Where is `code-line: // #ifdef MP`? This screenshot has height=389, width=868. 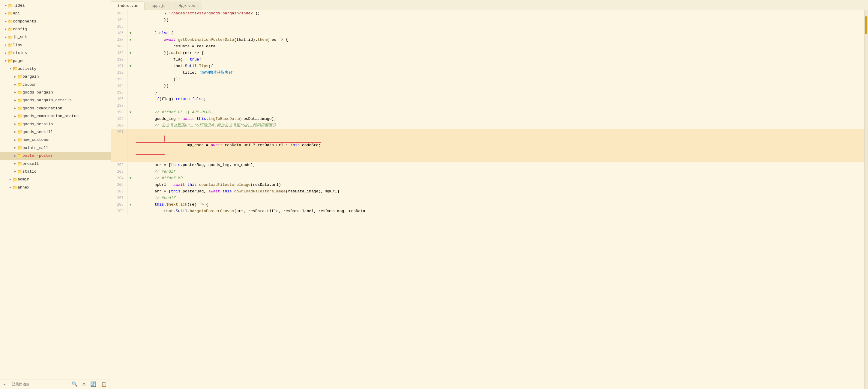 code-line: // #ifdef MP is located at coordinates (499, 179).